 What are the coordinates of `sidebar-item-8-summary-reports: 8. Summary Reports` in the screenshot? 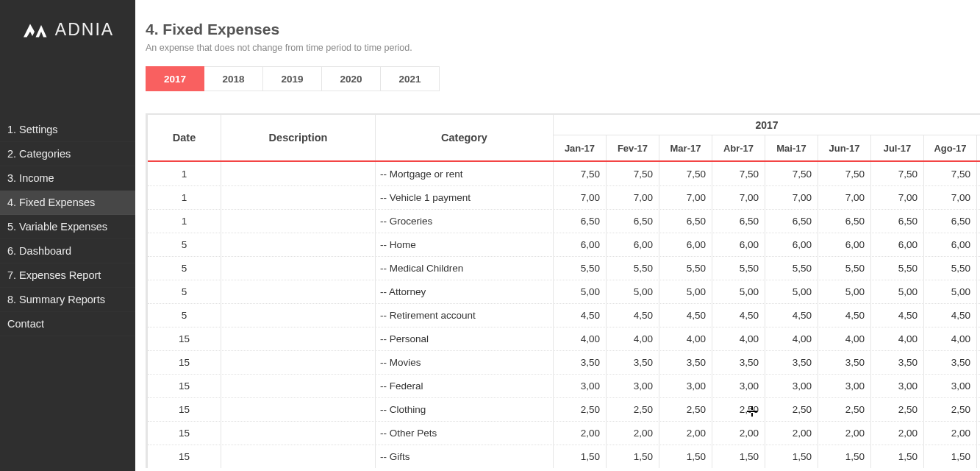 It's located at (68, 300).